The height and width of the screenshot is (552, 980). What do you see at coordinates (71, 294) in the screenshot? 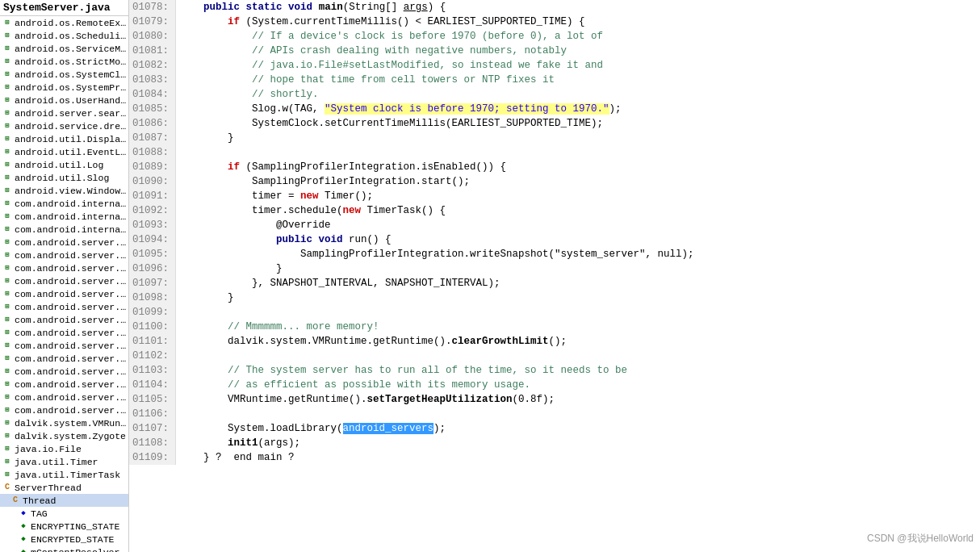
I see `sidebar-item-label: com.android.server.dr` at bounding box center [71, 294].